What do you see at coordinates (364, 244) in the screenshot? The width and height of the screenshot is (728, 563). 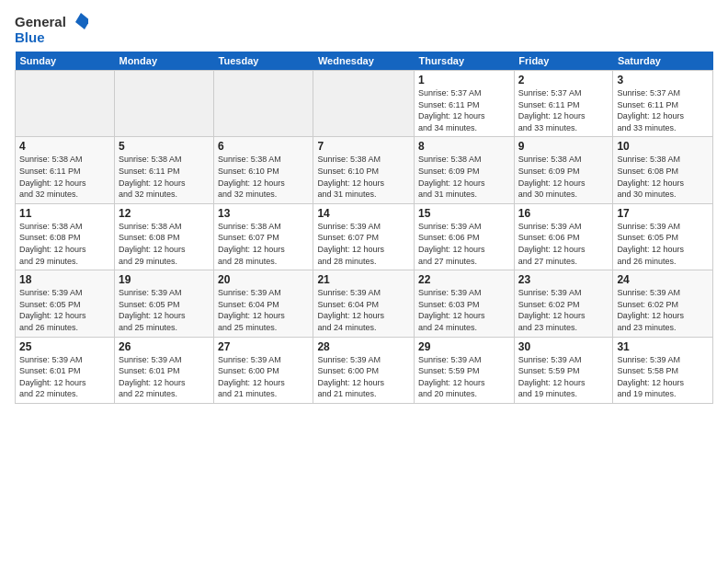 I see `day-info: Sunrise: 5:39 AM Sunset: 6:07 PM Dayligh…` at bounding box center [364, 244].